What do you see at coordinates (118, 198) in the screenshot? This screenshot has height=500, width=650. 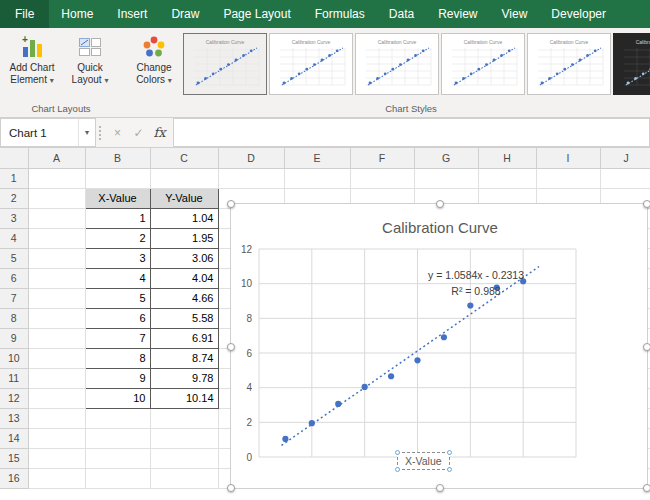 I see `cell-B2: X-Value` at bounding box center [118, 198].